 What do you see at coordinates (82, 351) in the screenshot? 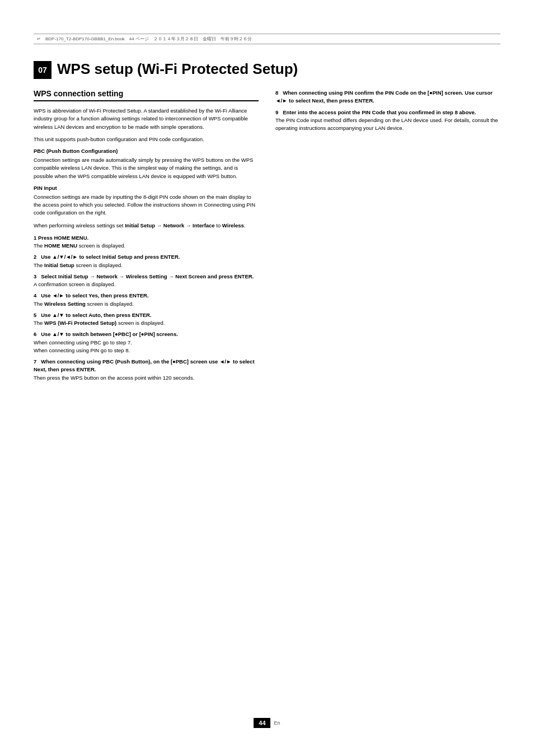
I see `step-6-body-2: When connecting using PIN go to step 8.` at bounding box center [82, 351].